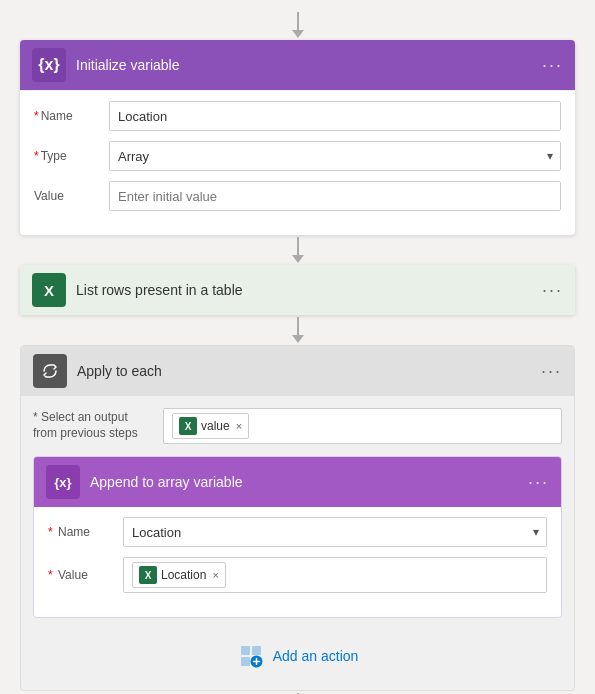 Image resolution: width=595 pixels, height=694 pixels. What do you see at coordinates (298, 65) in the screenshot?
I see `init-variable-header: {x} Initialize variable ···` at bounding box center [298, 65].